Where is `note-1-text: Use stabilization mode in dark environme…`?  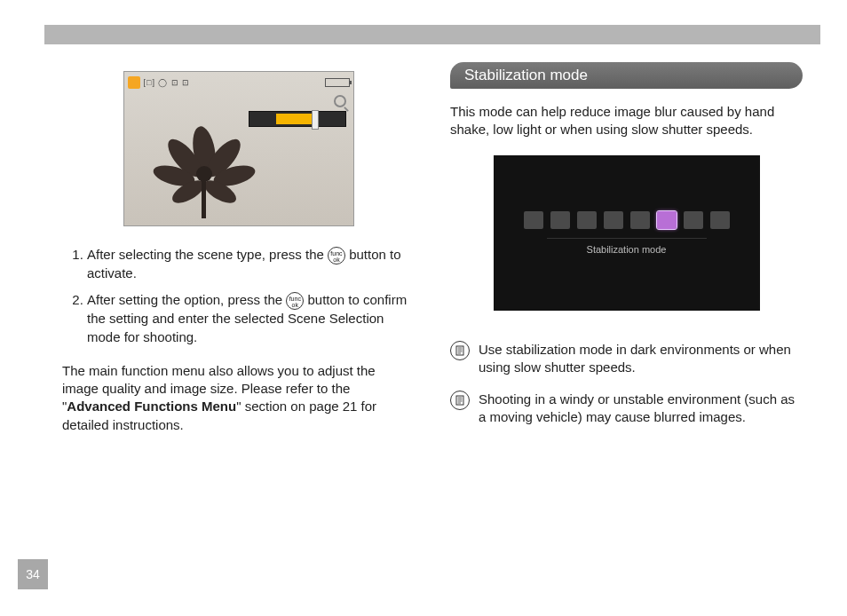
note-1-text: Use stabilization mode in dark environme… is located at coordinates (641, 359).